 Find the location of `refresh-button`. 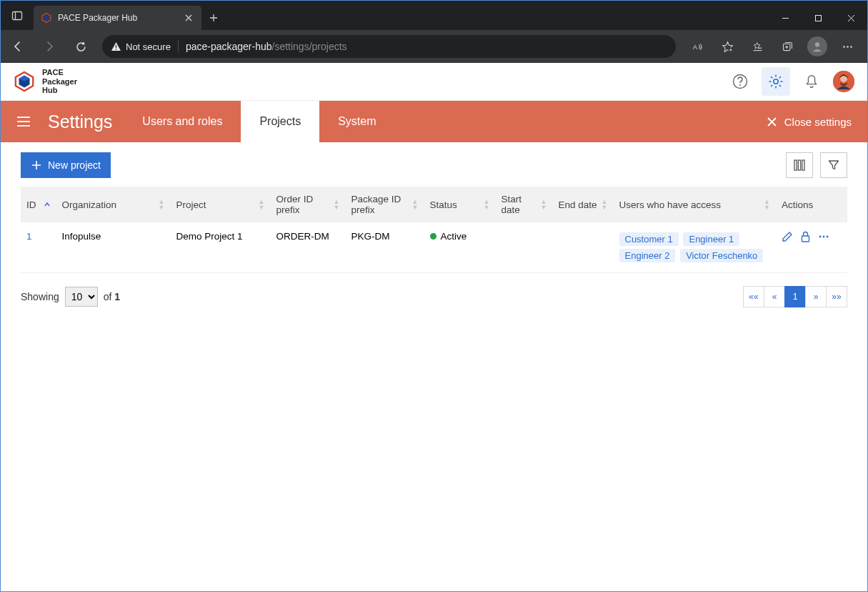

refresh-button is located at coordinates (81, 46).